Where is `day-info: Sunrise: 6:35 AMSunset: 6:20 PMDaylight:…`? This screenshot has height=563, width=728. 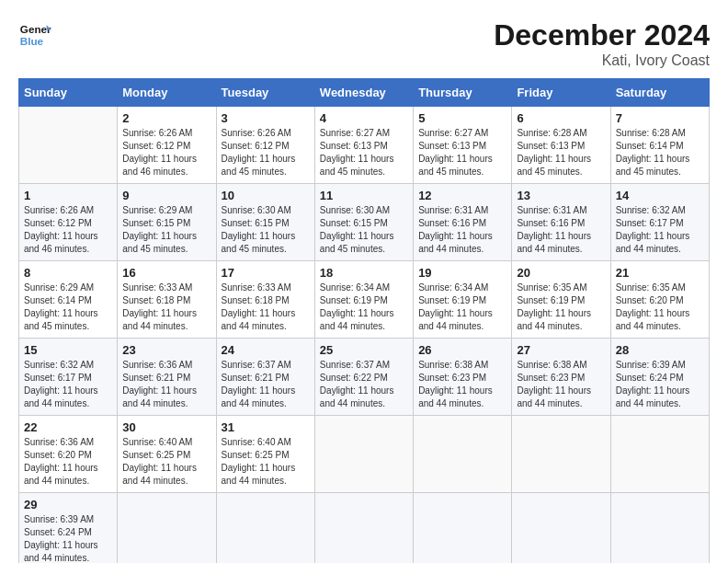
day-info: Sunrise: 6:35 AMSunset: 6:20 PMDaylight:… is located at coordinates (653, 307).